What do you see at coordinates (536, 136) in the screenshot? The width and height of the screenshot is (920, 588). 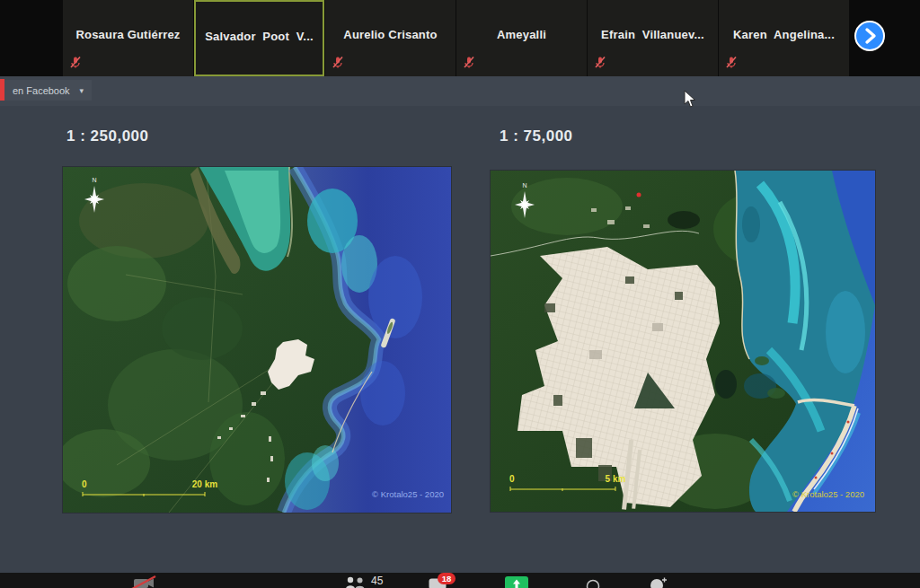 I see `map-scale-label: 1 : 75,000` at bounding box center [536, 136].